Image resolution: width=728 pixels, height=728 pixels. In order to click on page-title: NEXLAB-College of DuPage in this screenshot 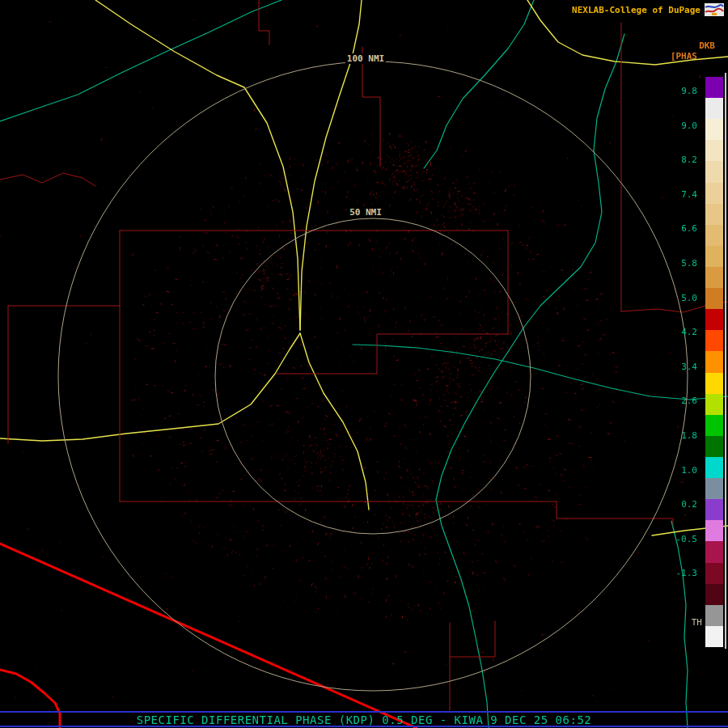, I will do `click(636, 10)`.